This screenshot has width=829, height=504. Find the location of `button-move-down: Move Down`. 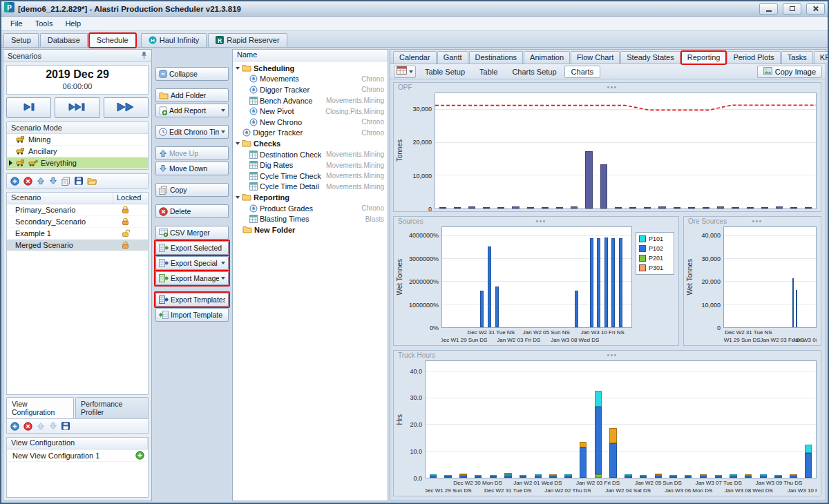

button-move-down: Move Down is located at coordinates (192, 168).